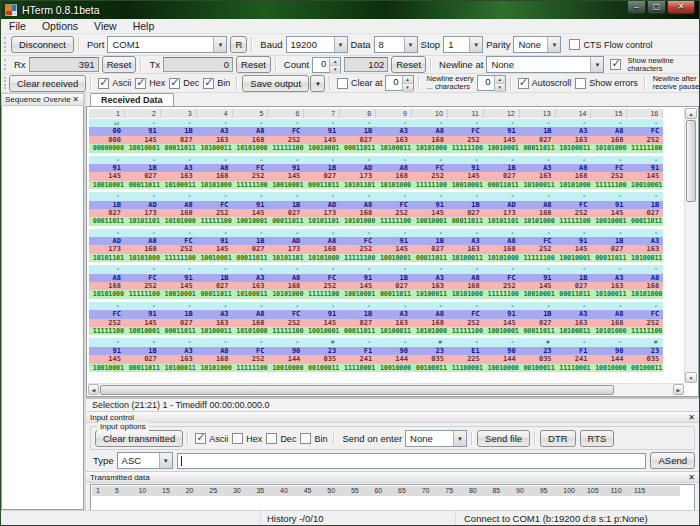 This screenshot has width=700, height=526. I want to click on byte-cell: E1, so click(466, 351).